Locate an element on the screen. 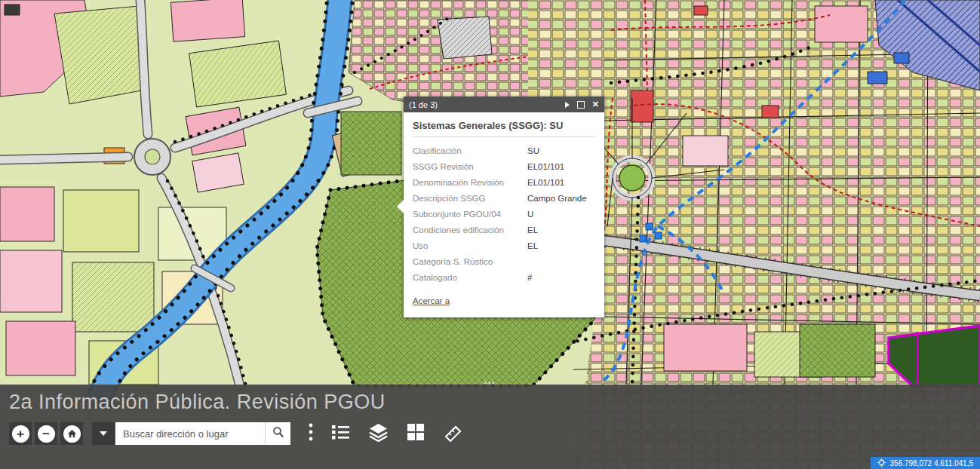 Image resolution: width=980 pixels, height=469 pixels. field-label: Uso is located at coordinates (470, 246).